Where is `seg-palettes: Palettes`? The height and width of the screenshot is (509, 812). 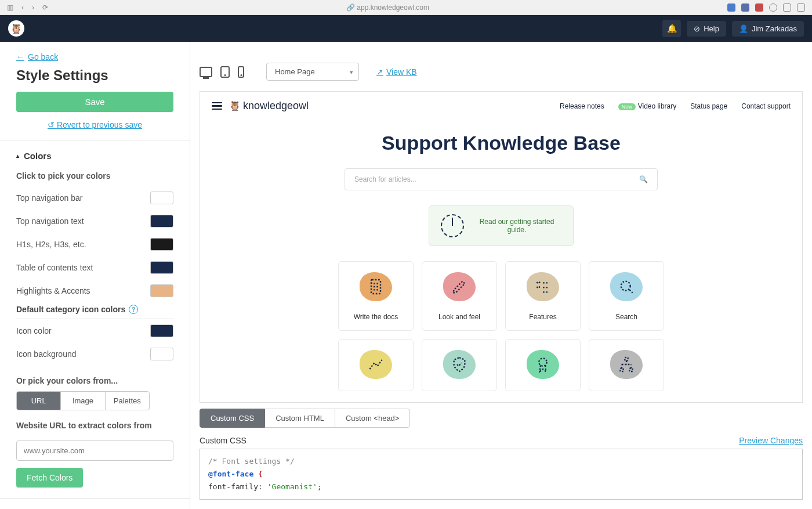 seg-palettes: Palettes is located at coordinates (128, 400).